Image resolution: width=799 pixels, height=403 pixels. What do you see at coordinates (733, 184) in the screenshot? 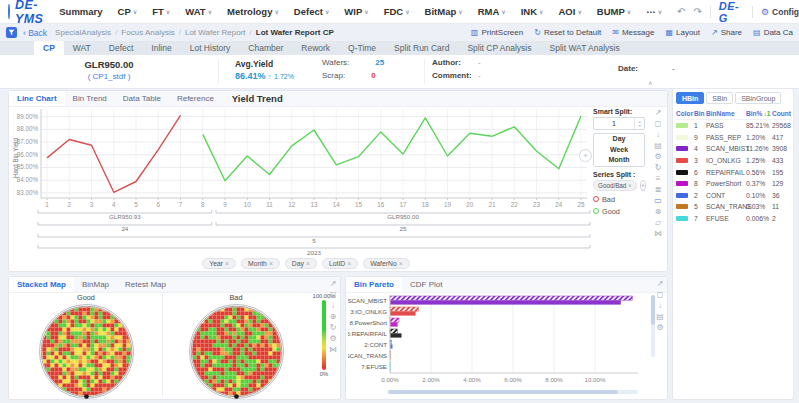
I see `bin-row-powershort: 8PowerShort0.37%129` at bounding box center [733, 184].